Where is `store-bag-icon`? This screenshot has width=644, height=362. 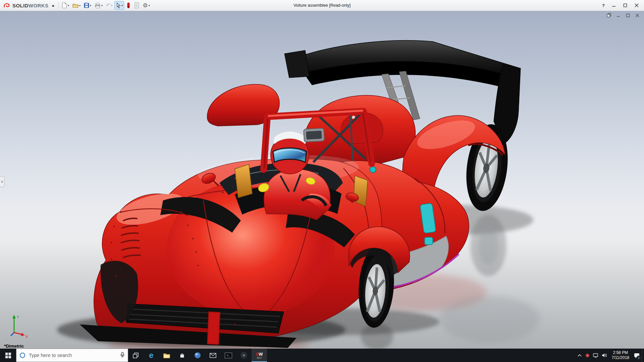 store-bag-icon is located at coordinates (182, 355).